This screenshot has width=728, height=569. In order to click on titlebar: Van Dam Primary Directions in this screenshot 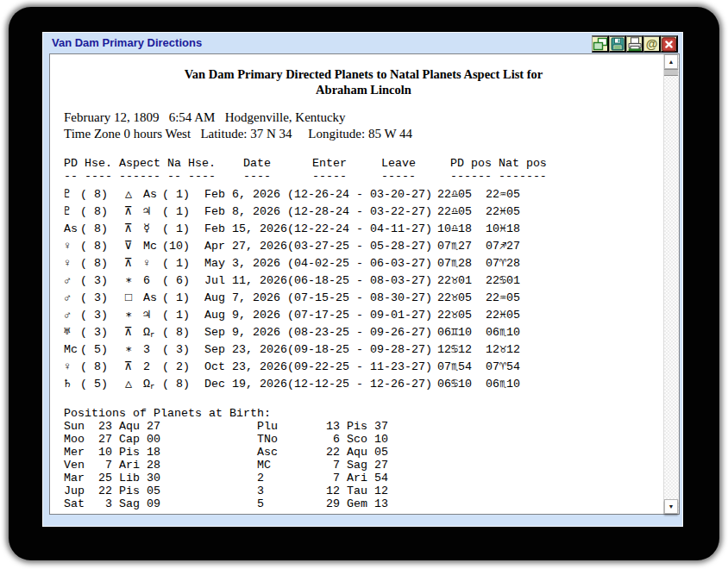, I will do `click(362, 43)`.